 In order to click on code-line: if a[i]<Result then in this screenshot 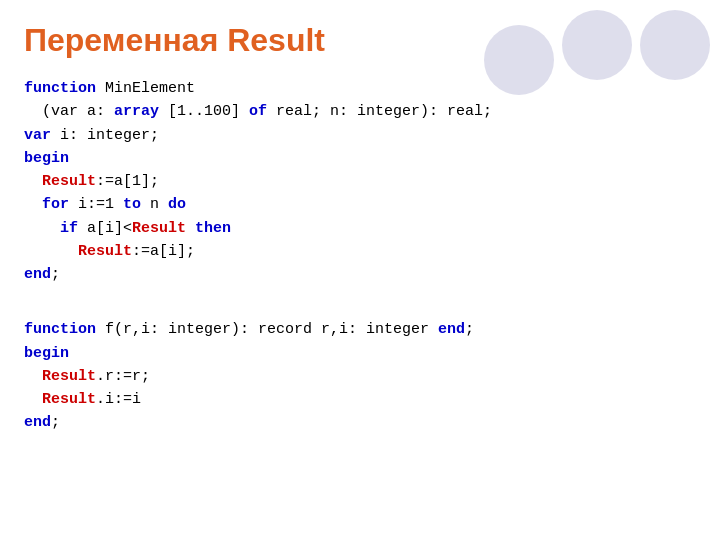, I will do `click(360, 228)`.